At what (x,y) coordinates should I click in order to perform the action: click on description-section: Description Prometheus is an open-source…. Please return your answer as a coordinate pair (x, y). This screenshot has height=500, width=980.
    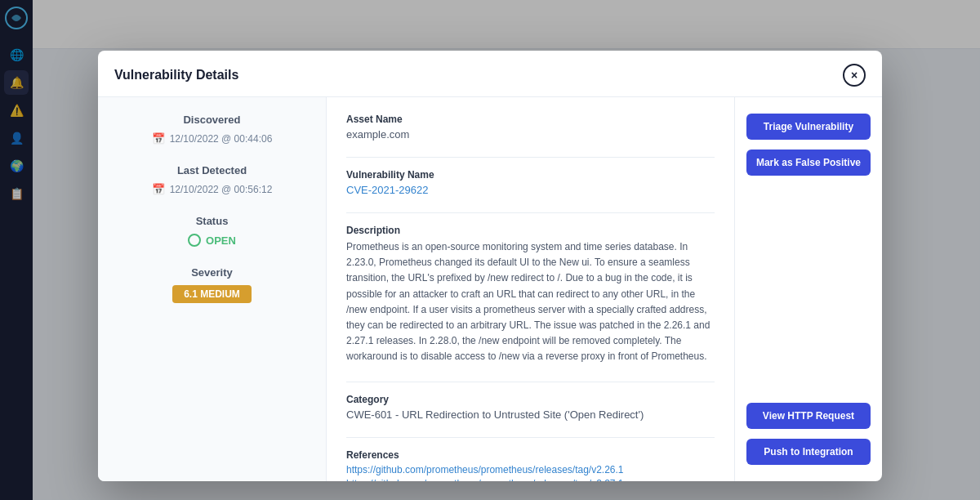
    Looking at the image, I should click on (531, 295).